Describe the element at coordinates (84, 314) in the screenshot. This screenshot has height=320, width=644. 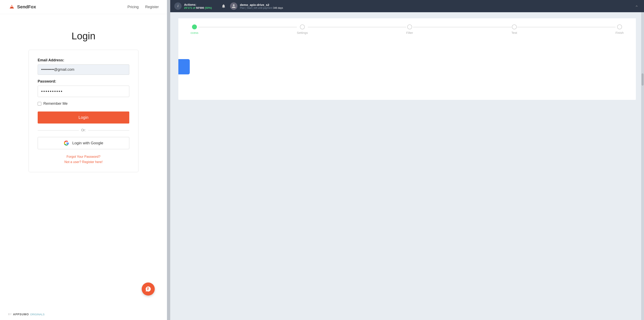
I see `footer: BY APPSUMO ORIGINALS` at that location.